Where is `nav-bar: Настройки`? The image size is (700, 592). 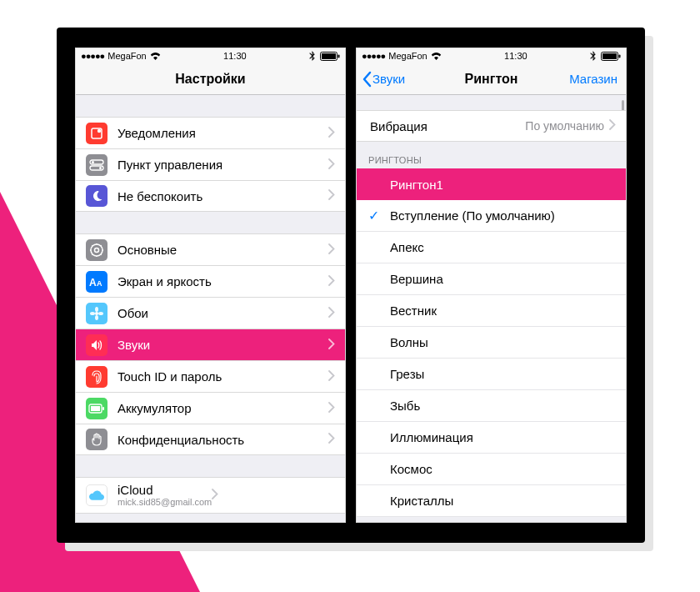 nav-bar: Настройки is located at coordinates (210, 79).